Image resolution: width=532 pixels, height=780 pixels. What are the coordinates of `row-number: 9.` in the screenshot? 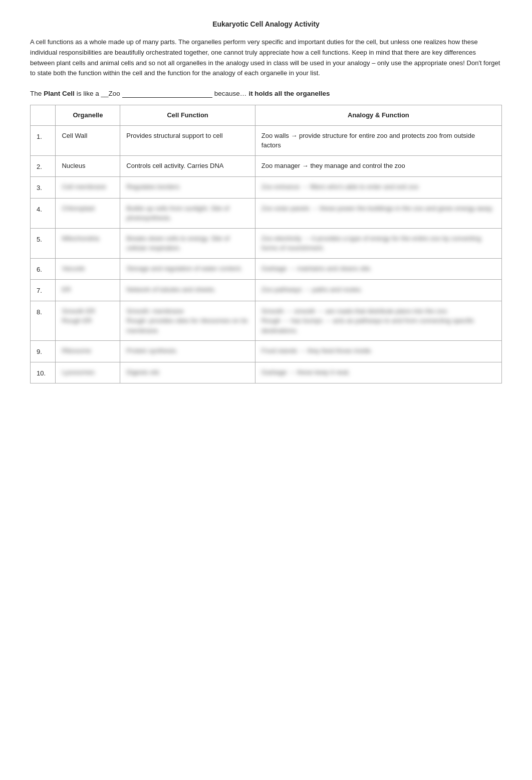 It's located at (43, 352).